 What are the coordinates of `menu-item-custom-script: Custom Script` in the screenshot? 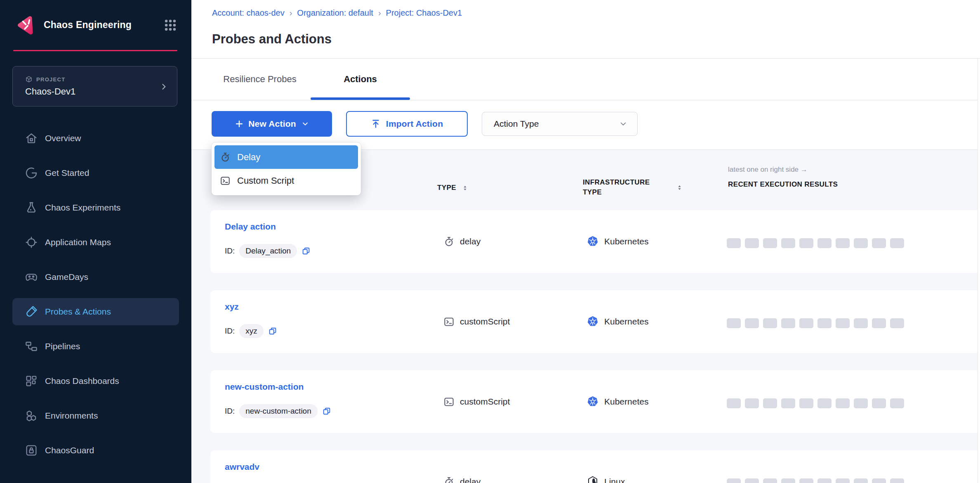 It's located at (286, 181).